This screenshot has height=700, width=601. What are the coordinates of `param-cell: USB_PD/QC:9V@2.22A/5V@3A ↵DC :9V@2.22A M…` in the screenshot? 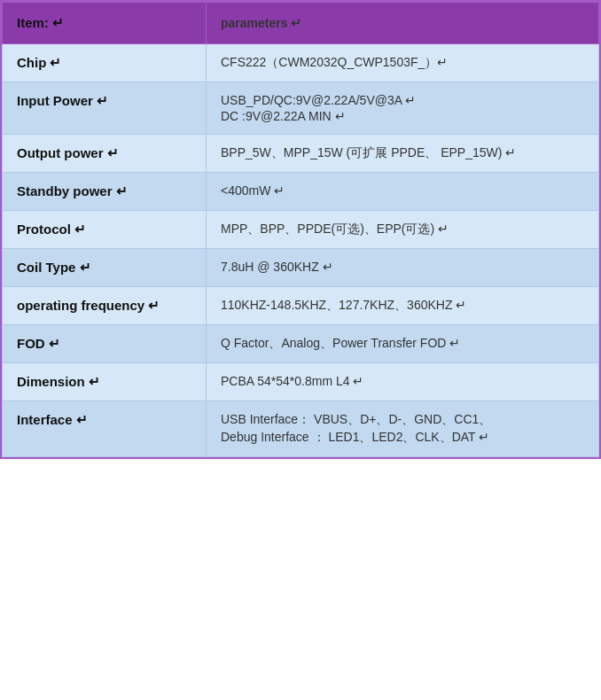 It's located at (402, 108).